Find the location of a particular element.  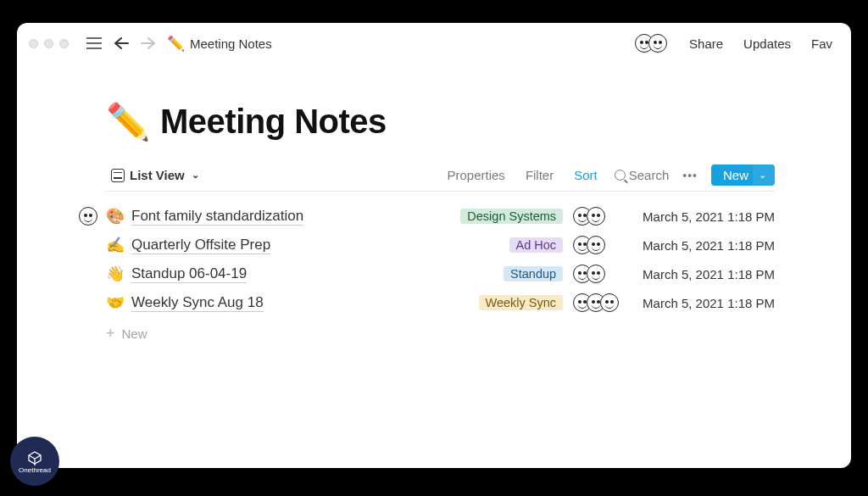

row-emoji-icon: 🎨 is located at coordinates (116, 216).